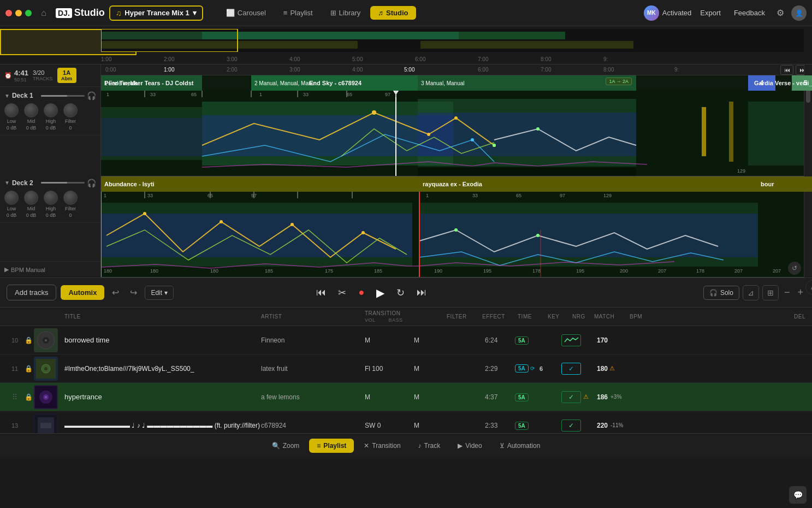  I want to click on studio-icon: ♬, so click(381, 13).